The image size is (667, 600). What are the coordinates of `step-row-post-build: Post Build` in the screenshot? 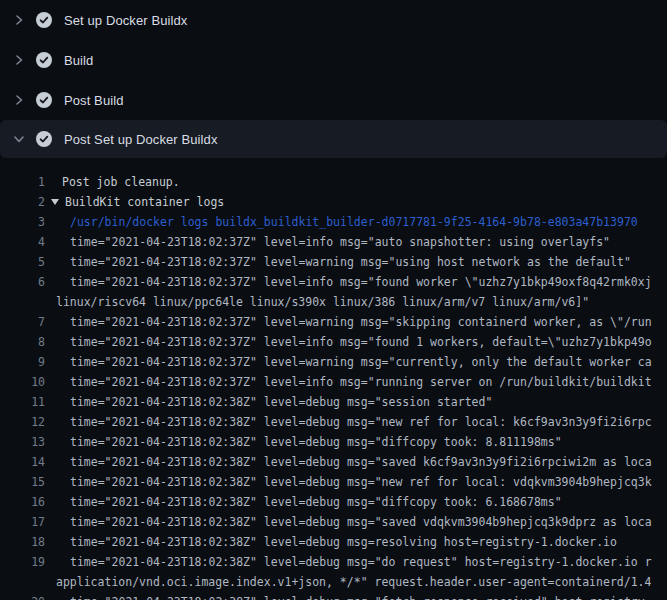 It's located at (334, 100).